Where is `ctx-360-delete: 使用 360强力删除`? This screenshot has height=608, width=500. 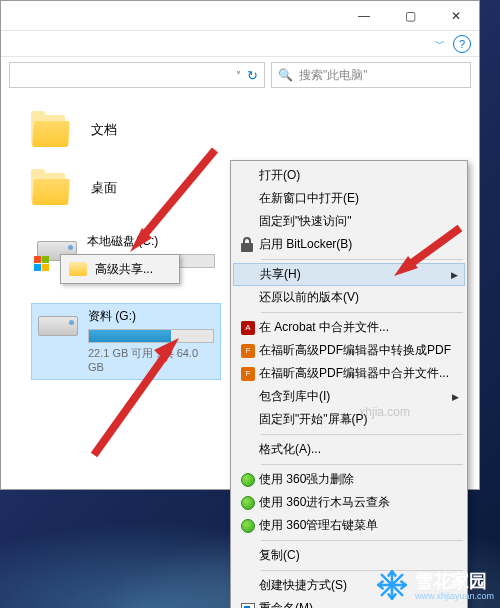
ctx-360-delete: 使用 360强力删除 is located at coordinates (349, 480).